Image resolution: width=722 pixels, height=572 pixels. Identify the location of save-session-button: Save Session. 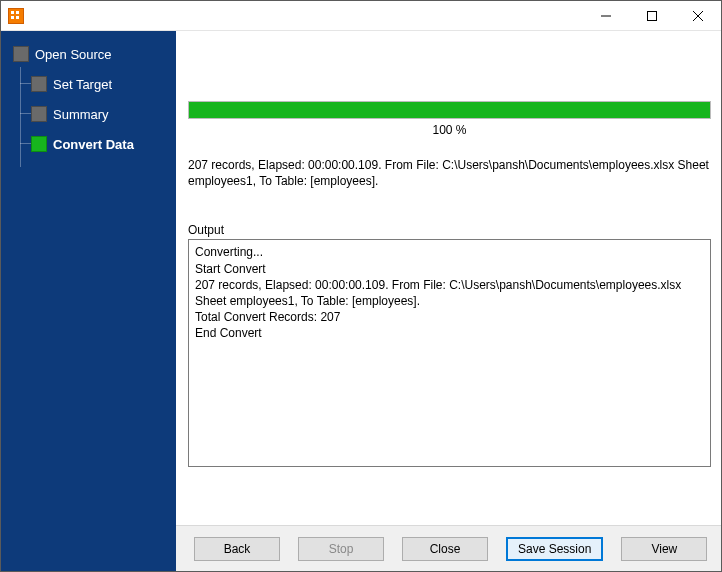
(554, 549).